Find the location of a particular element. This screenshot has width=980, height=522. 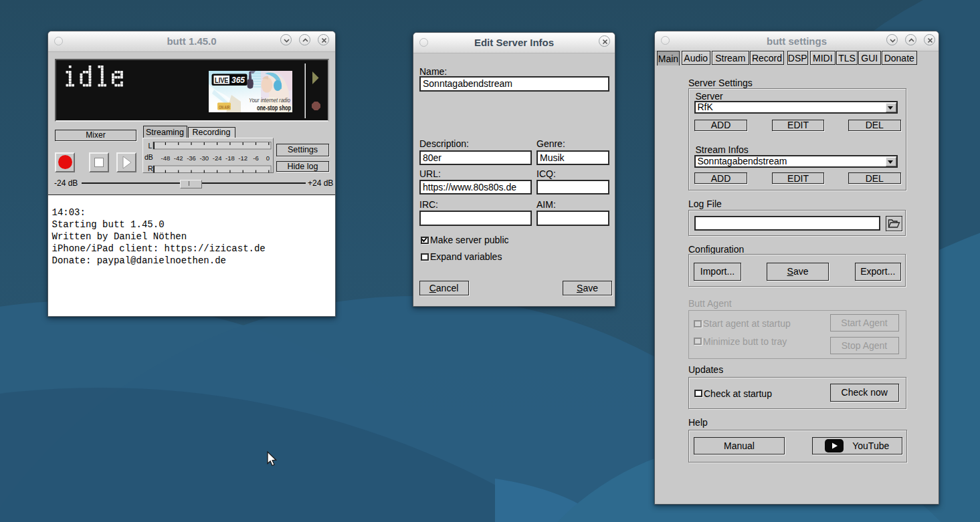

svg-text: L is located at coordinates (150, 146).